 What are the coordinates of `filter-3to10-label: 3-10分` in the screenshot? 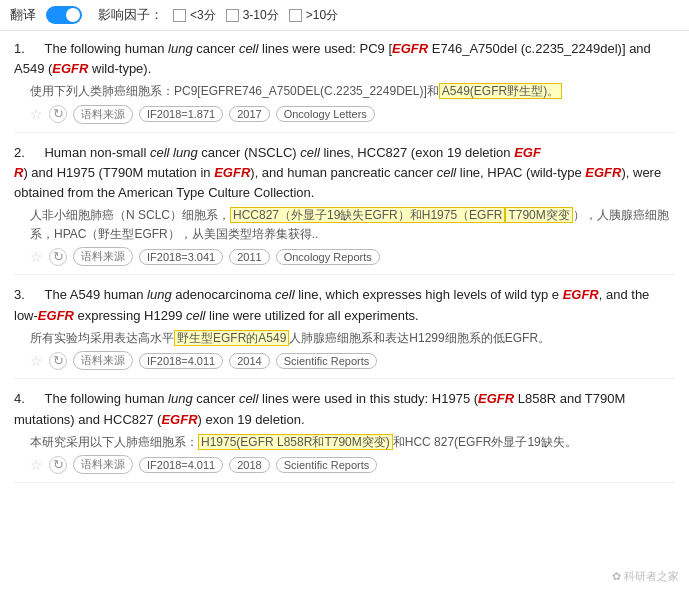 It's located at (261, 16).